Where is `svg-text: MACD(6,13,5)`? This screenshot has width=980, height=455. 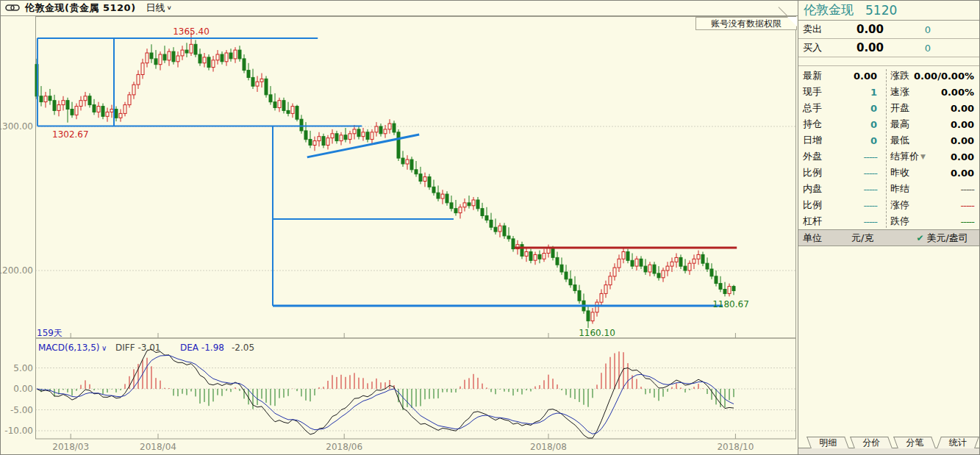
svg-text: MACD(6,13,5) is located at coordinates (69, 348).